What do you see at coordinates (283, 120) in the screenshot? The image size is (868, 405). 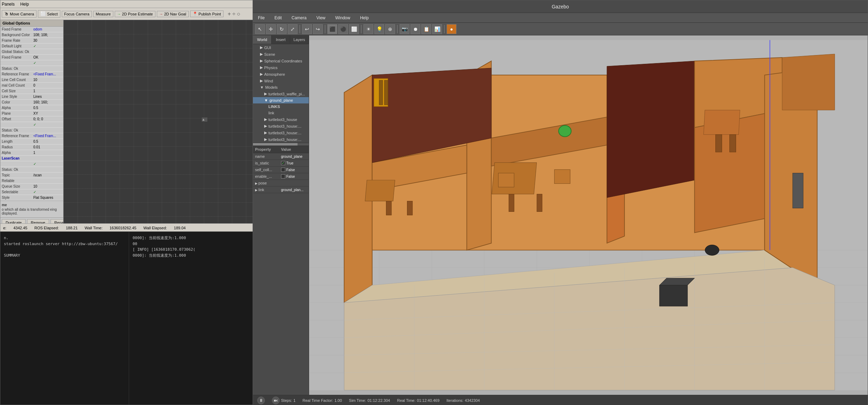 I see `gz-tree-label-house1: turtlebot3_house` at bounding box center [283, 120].